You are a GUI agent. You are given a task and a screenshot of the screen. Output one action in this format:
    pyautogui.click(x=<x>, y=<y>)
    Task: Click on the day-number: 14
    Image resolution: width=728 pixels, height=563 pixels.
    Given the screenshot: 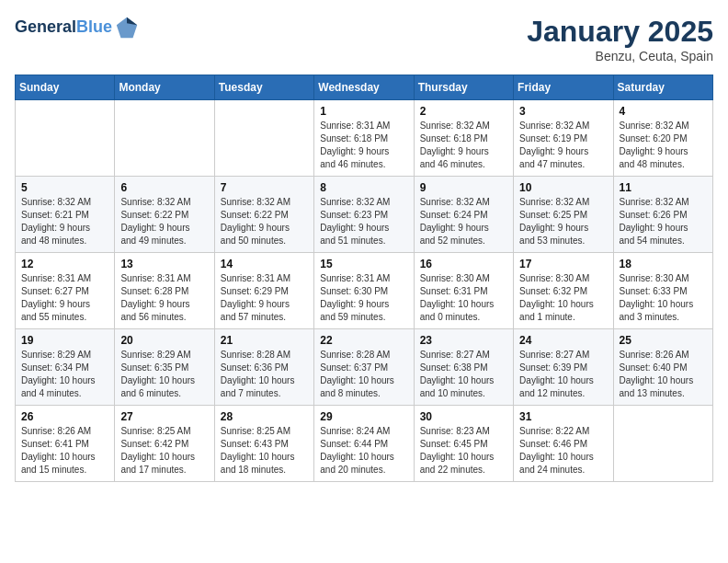 What is the action you would take?
    pyautogui.click(x=265, y=264)
    